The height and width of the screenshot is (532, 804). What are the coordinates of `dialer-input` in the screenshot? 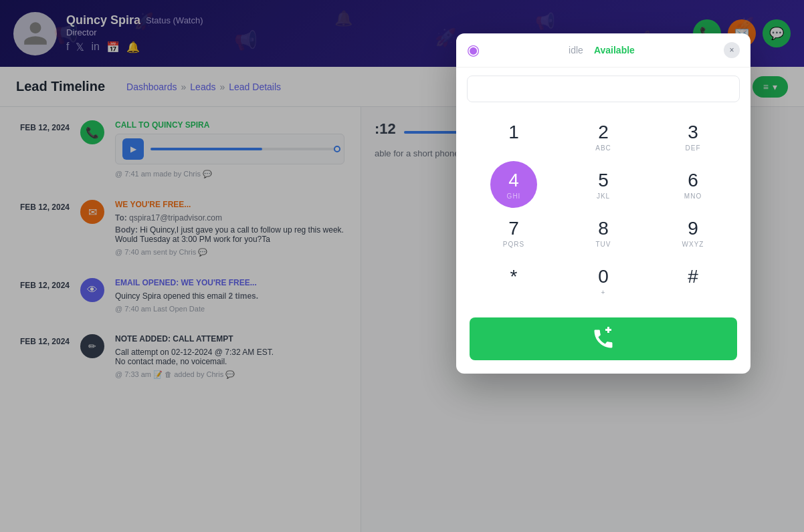 It's located at (603, 89).